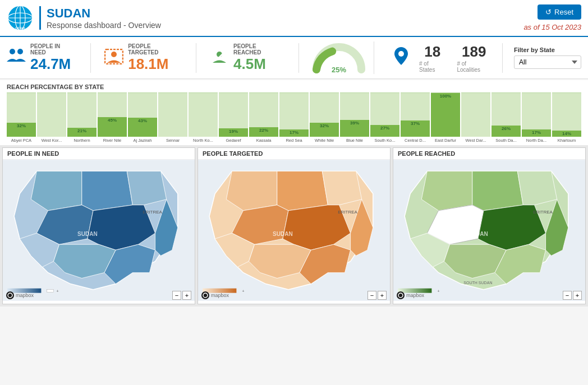 This screenshot has width=588, height=385. I want to click on bar-name-label-0: Abyei PCA, so click(21, 140).